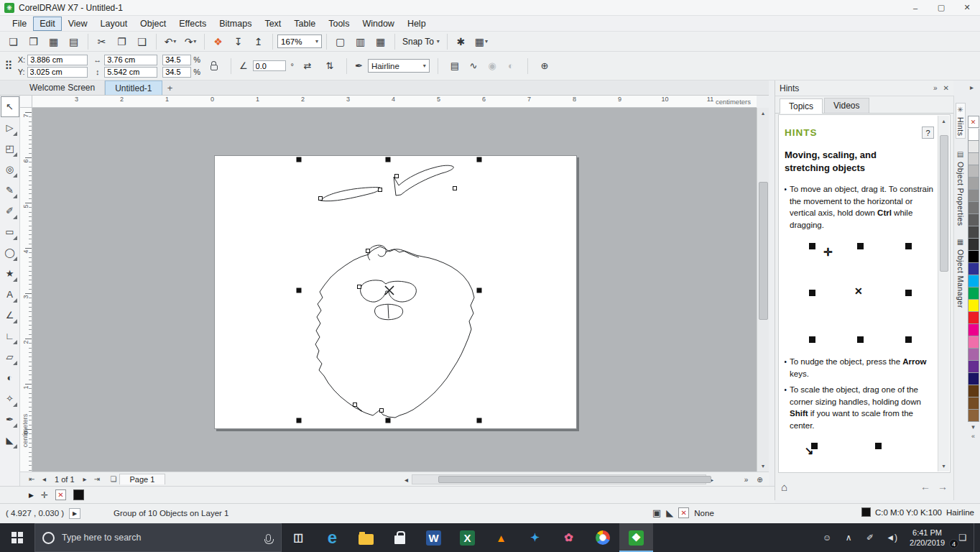 The height and width of the screenshot is (552, 980). I want to click on page-tab: Page 1, so click(142, 479).